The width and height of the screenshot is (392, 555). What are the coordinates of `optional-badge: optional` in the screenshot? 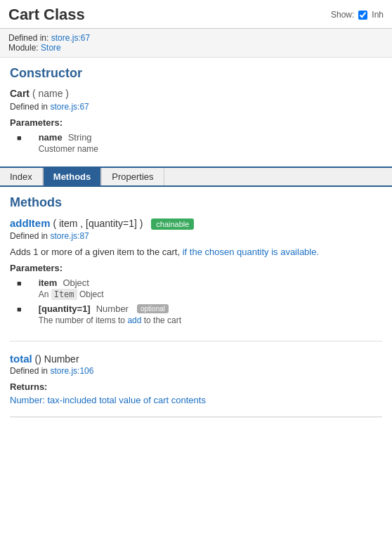 It's located at (153, 309).